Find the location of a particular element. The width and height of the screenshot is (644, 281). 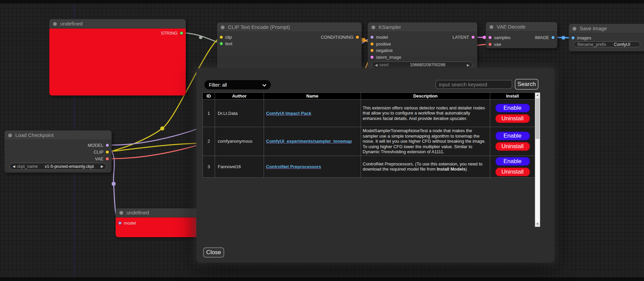

input-slot-vae: vae is located at coordinates (495, 44).